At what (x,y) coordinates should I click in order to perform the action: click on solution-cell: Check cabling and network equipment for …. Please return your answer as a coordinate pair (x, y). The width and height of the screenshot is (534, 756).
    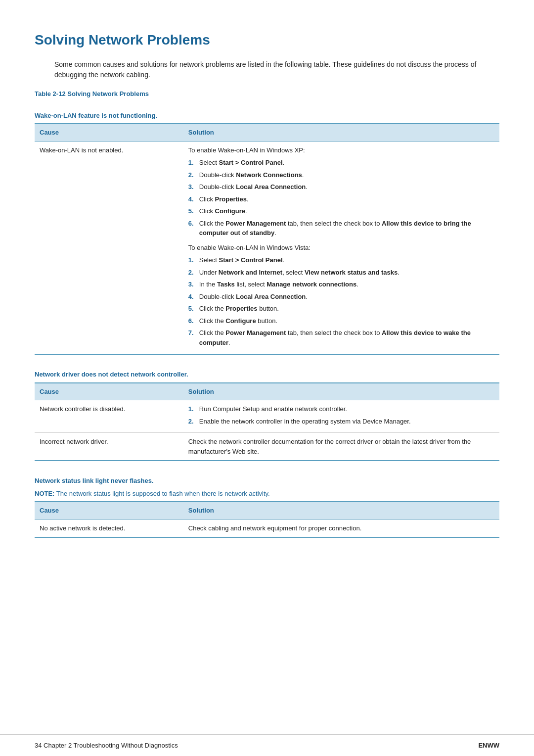
    Looking at the image, I should click on (341, 528).